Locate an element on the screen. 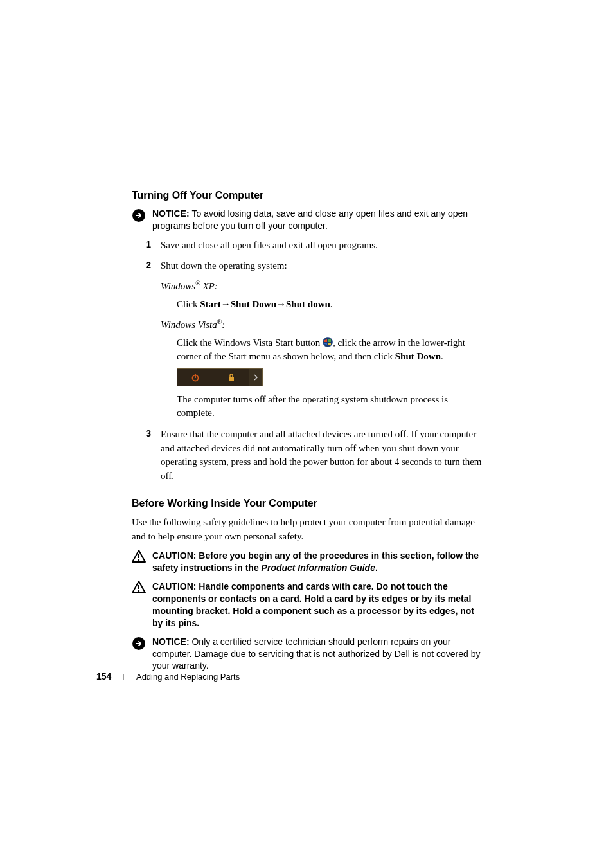 The height and width of the screenshot is (868, 613). arrow-icon is located at coordinates (256, 377).